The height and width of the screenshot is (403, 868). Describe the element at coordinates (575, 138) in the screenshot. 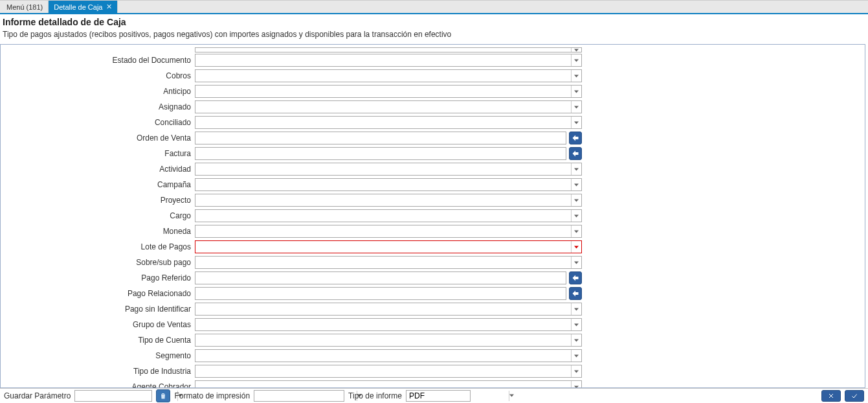

I see `lookup-button-orden-venta` at that location.